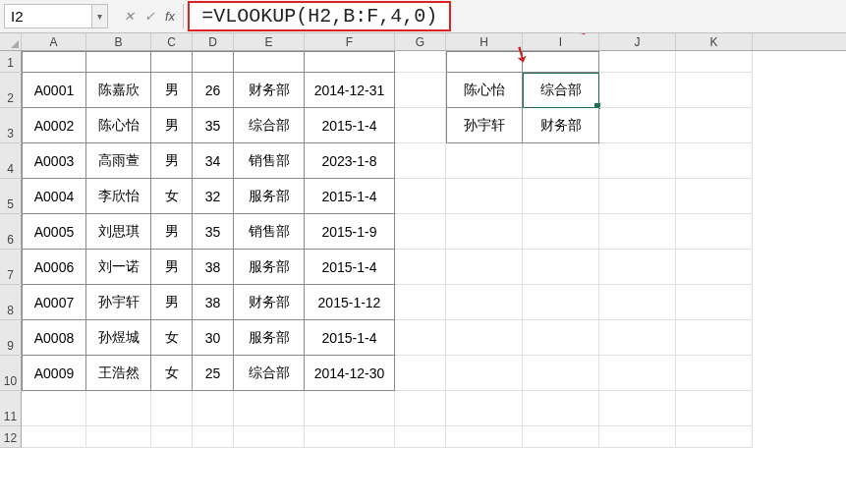 The width and height of the screenshot is (846, 504). I want to click on table-cell: 2023-1-8, so click(350, 161).